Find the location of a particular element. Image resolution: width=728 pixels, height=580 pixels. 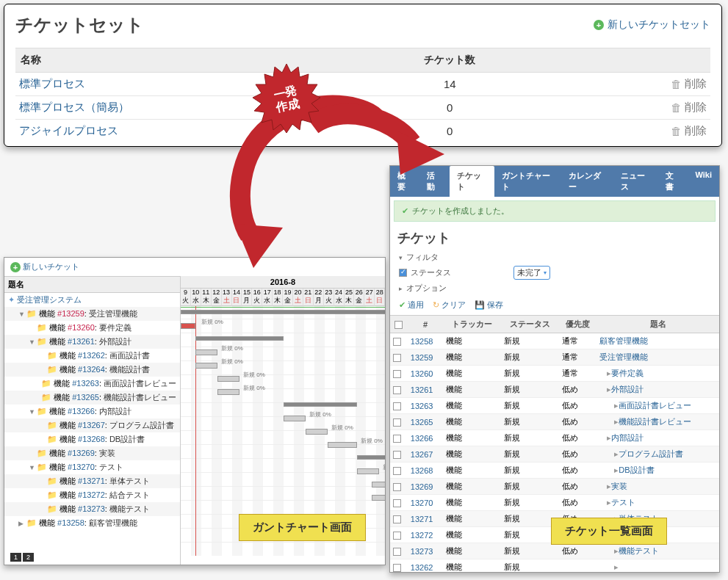

clear-button: ↻クリア is located at coordinates (450, 305).